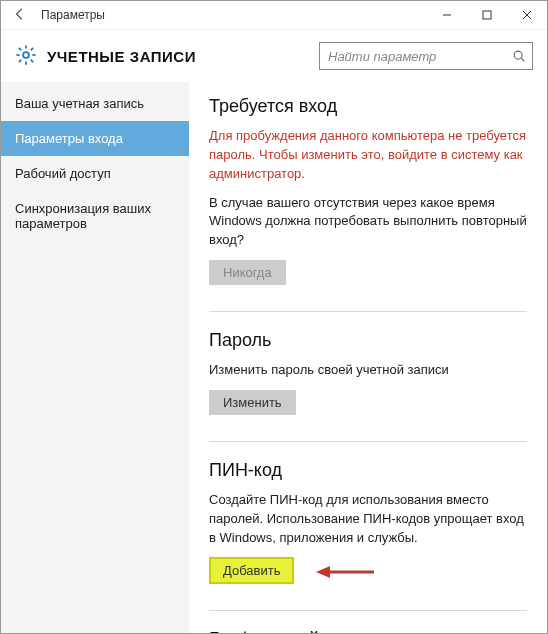 This screenshot has width=548, height=634. I want to click on settings-gear-icon, so click(26, 56).